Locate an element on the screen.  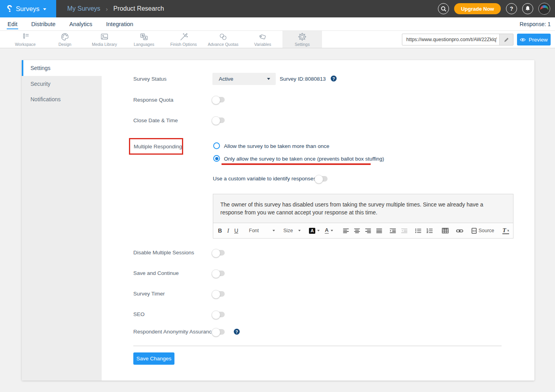
search-button is located at coordinates (443, 9).